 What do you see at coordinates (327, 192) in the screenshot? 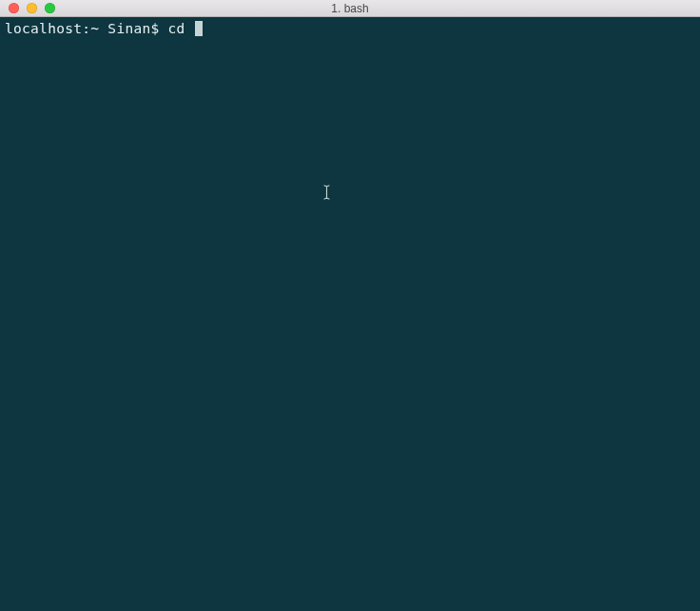
I see `ibeam-cursor-icon` at bounding box center [327, 192].